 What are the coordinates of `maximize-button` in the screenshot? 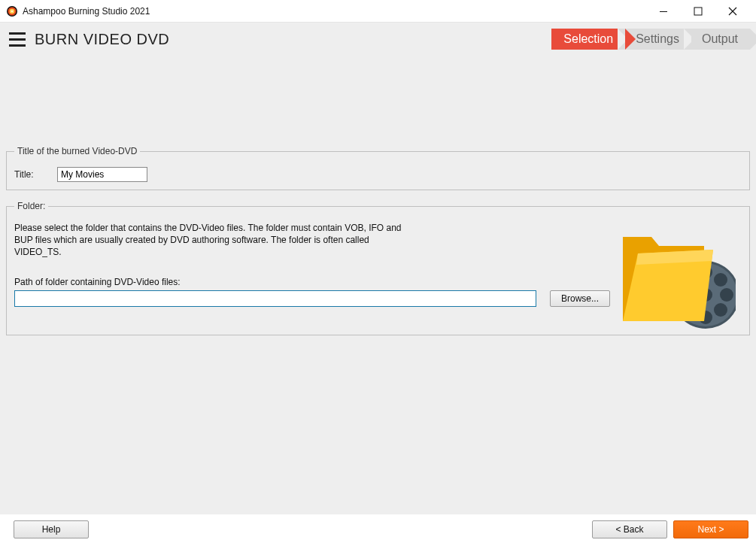 It's located at (698, 11).